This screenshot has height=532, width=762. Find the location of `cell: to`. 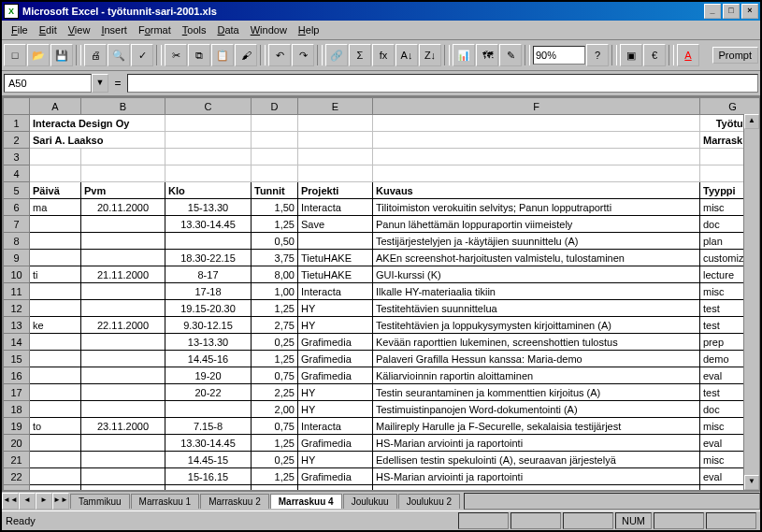

cell: to is located at coordinates (56, 426).